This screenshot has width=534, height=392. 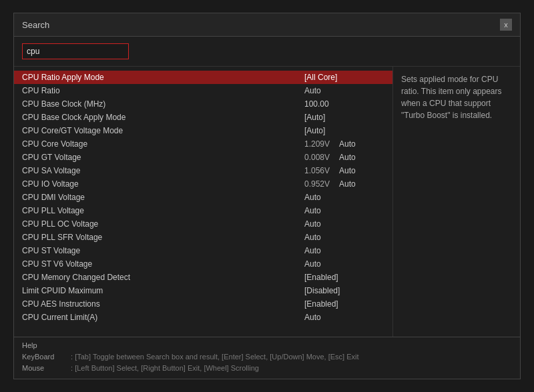 What do you see at coordinates (163, 171) in the screenshot?
I see `result-name: CPU SA Voltage` at bounding box center [163, 171].